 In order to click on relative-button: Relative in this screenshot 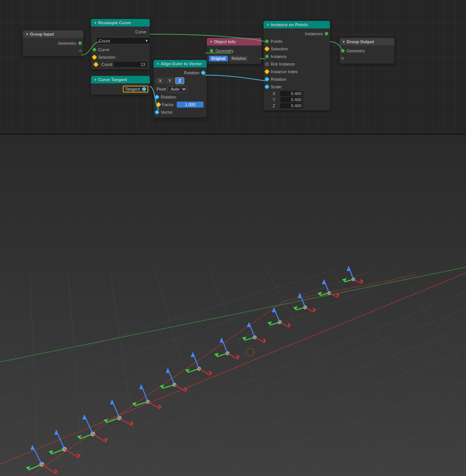, I will do `click(239, 58)`.